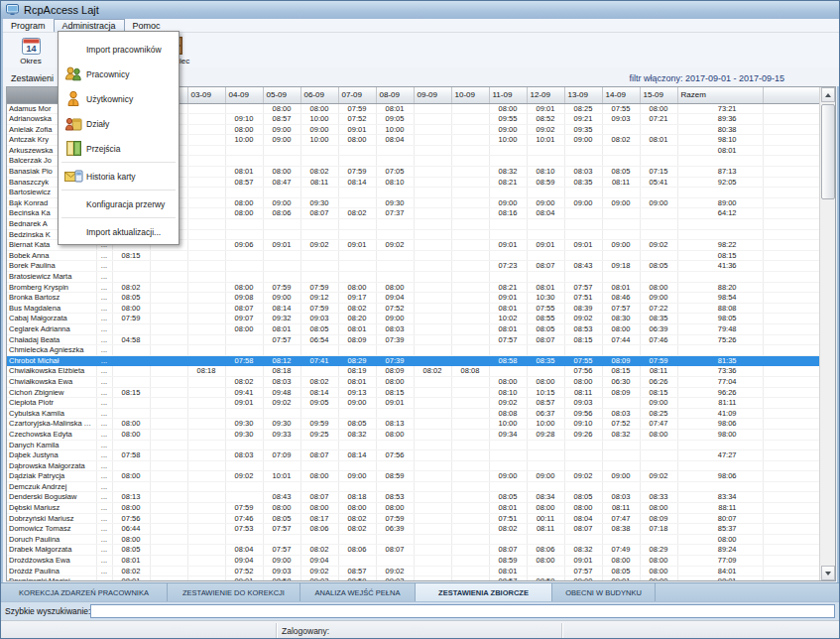 This screenshot has width=840, height=639. I want to click on time-cell: 06:54, so click(319, 339).